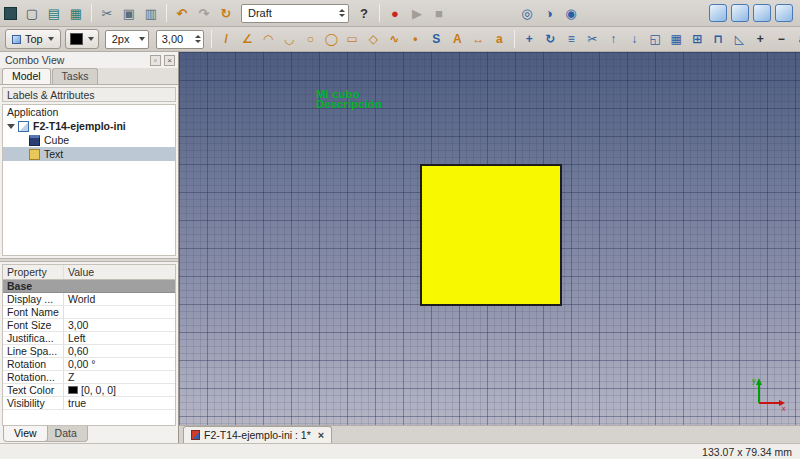 This screenshot has height=459, width=800. I want to click on draft-arc3points-icon: ◡, so click(290, 40).